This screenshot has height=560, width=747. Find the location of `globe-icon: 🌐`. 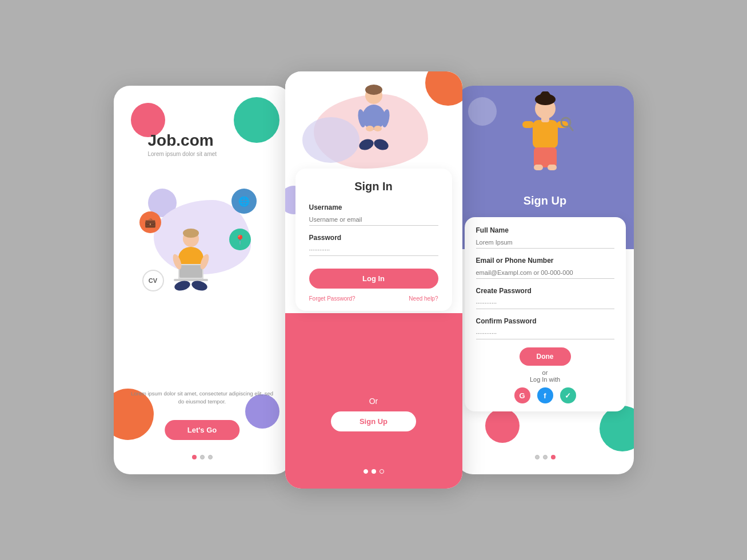

globe-icon: 🌐 is located at coordinates (244, 201).